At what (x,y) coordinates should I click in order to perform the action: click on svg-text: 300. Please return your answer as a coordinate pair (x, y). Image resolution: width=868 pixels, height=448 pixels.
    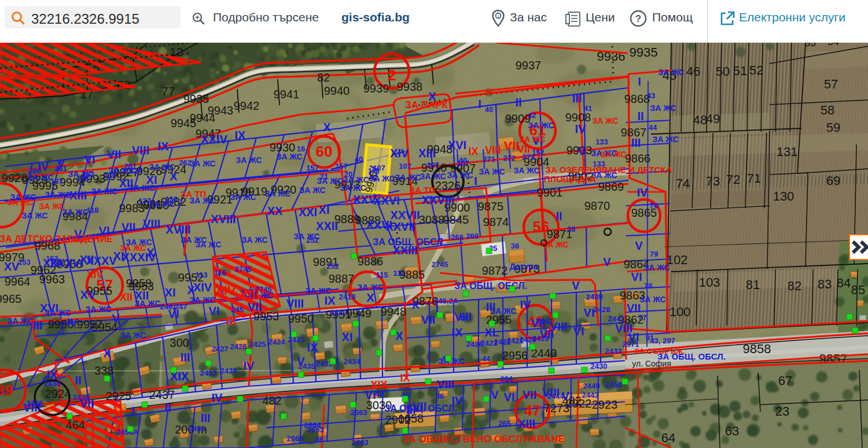
    Looking at the image, I should click on (179, 343).